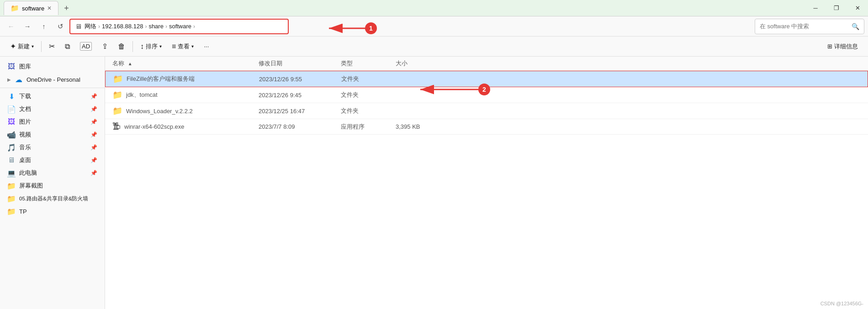  I want to click on sidebar-item-pictures: 🖼 图片 📌, so click(52, 122).